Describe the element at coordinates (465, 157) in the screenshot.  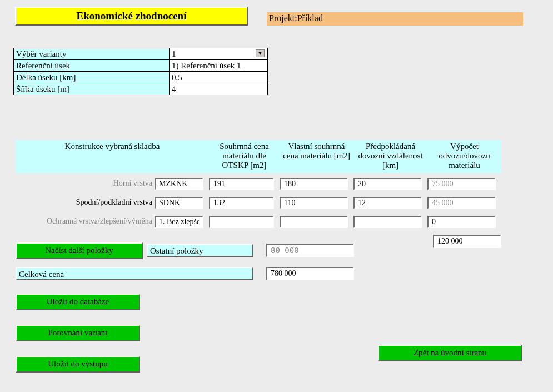
I see `col-header: Výpočet odvozu/dovozu materiálu` at that location.